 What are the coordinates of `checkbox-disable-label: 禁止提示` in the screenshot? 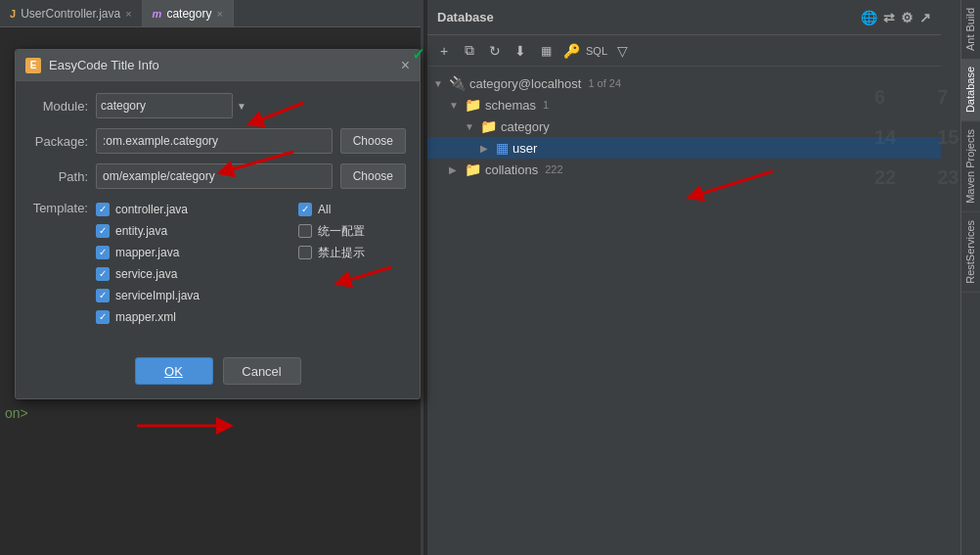 It's located at (341, 253).